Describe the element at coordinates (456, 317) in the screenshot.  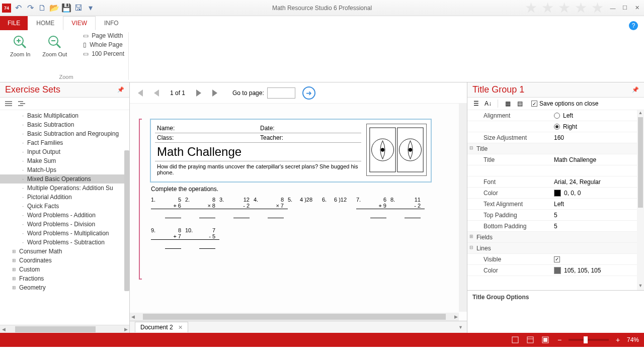
I see `psh-right-icon: ▶` at that location.